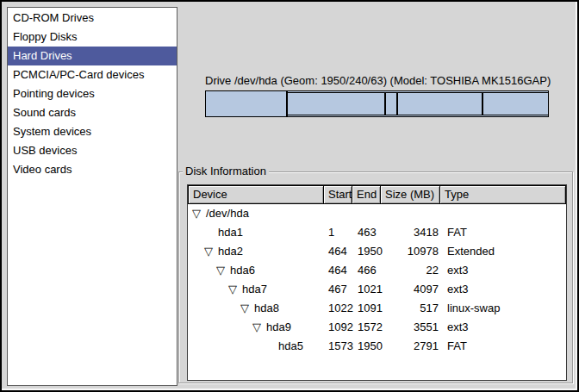  What do you see at coordinates (256, 214) in the screenshot?
I see `device-cell: ▽/dev/hda` at bounding box center [256, 214].